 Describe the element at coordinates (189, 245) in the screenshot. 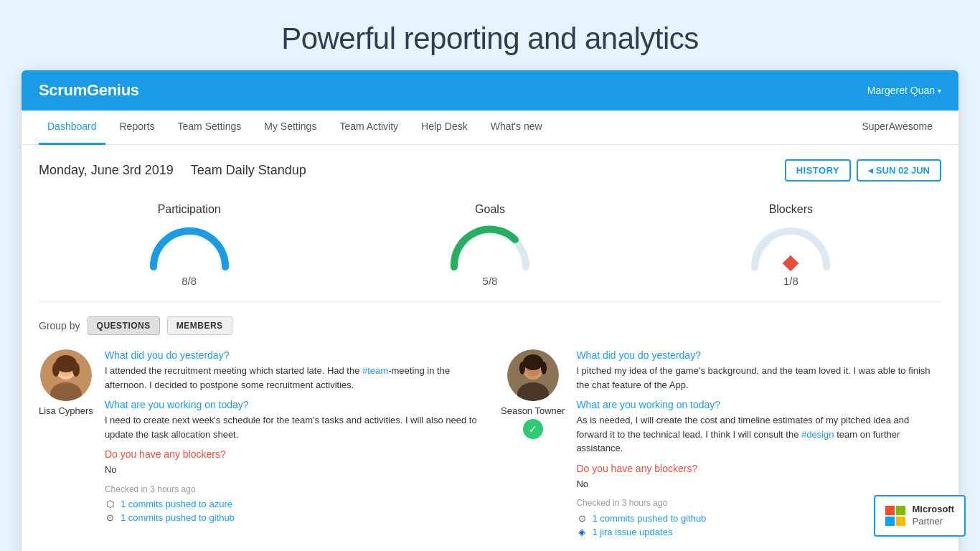

I see `gauge-participation-svg` at that location.